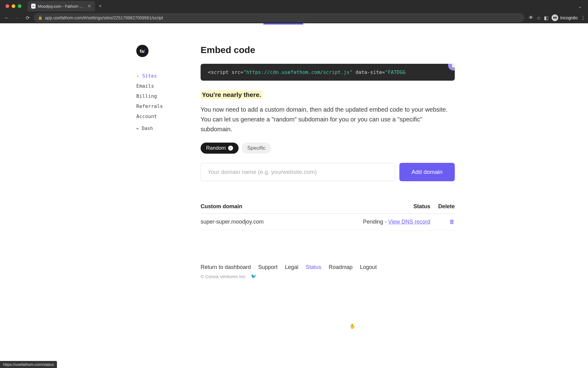 The image size is (588, 368). What do you see at coordinates (453, 66) in the screenshot?
I see `clipboard-icon: 📋` at bounding box center [453, 66].